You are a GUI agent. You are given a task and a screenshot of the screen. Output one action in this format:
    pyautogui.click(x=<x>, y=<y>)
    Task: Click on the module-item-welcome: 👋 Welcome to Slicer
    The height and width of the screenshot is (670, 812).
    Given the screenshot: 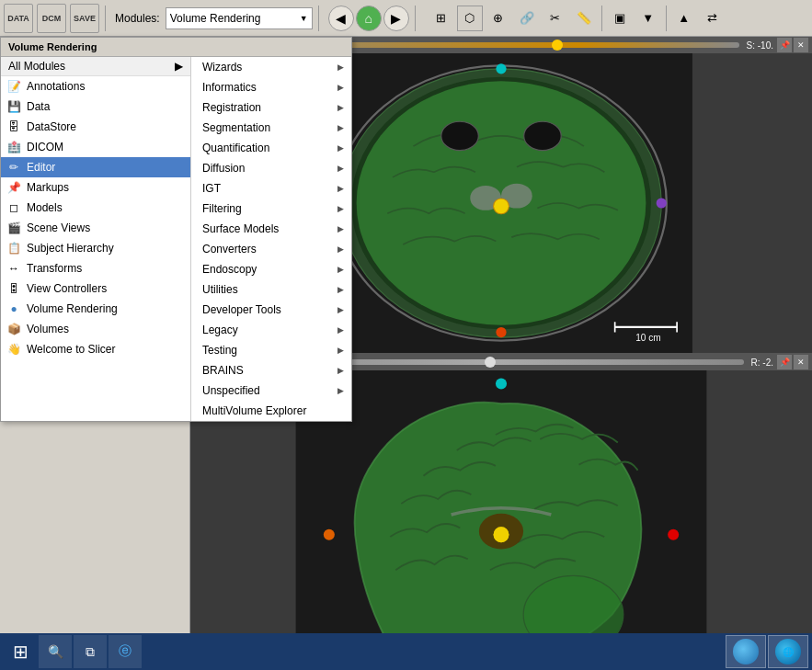 What is the action you would take?
    pyautogui.click(x=96, y=349)
    